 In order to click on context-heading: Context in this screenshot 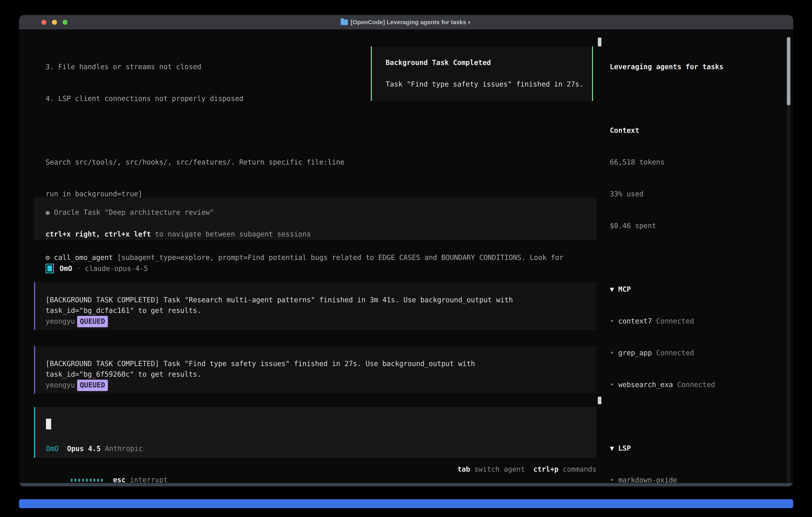, I will do `click(698, 130)`.